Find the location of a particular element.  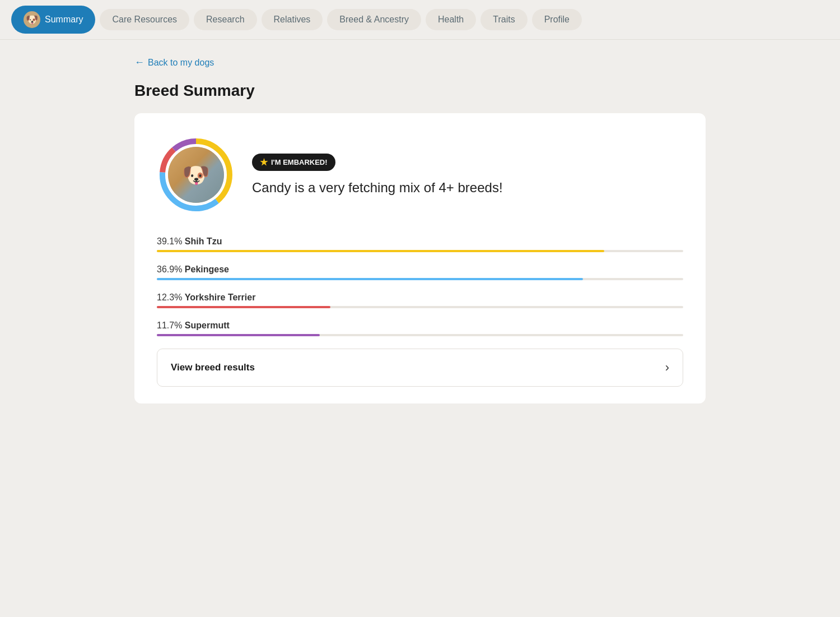

nav-label-traits: Traits is located at coordinates (504, 19).